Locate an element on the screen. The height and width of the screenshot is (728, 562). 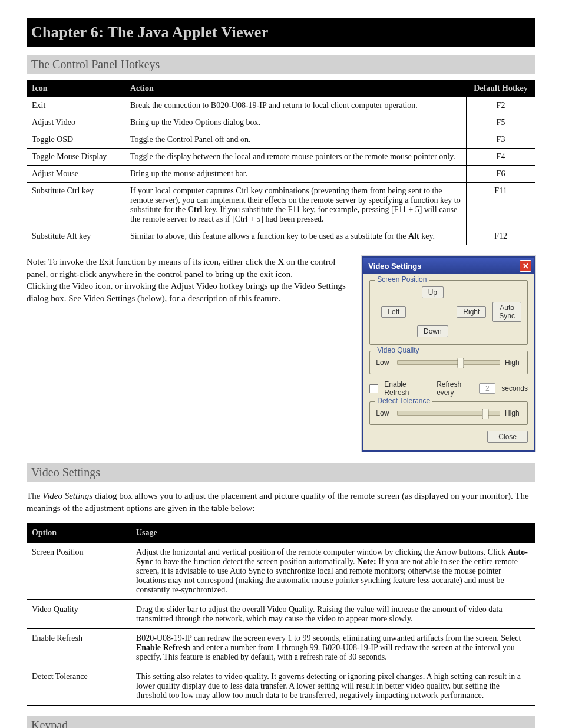
hotkeys-action: Toggle the Control Panel off and on. is located at coordinates (296, 140).